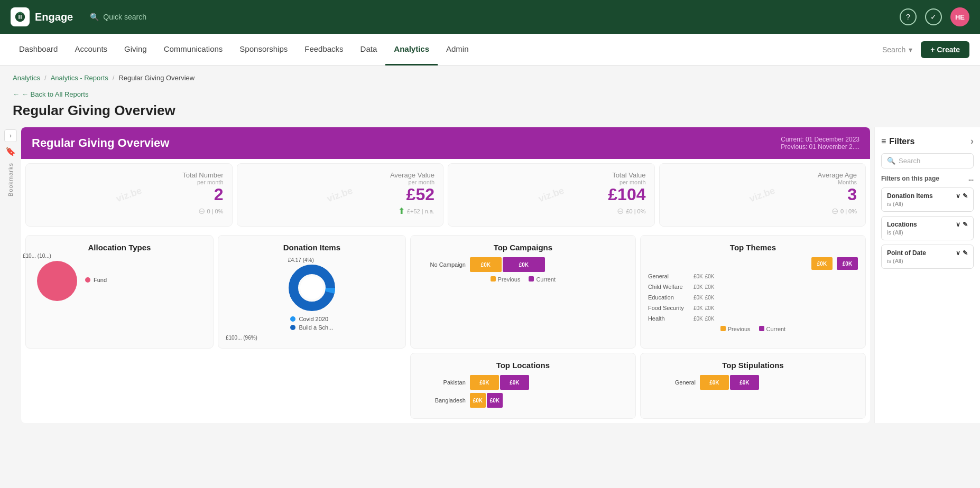  Describe the element at coordinates (94, 17) in the screenshot. I see `search-icon: 🔍` at that location.